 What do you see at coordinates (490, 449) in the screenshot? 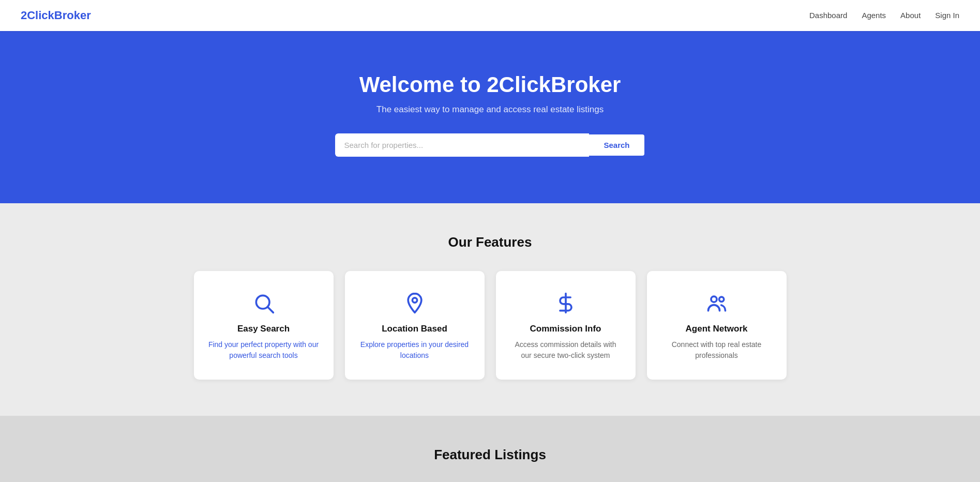
I see `listings-section: Featured Listings` at bounding box center [490, 449].